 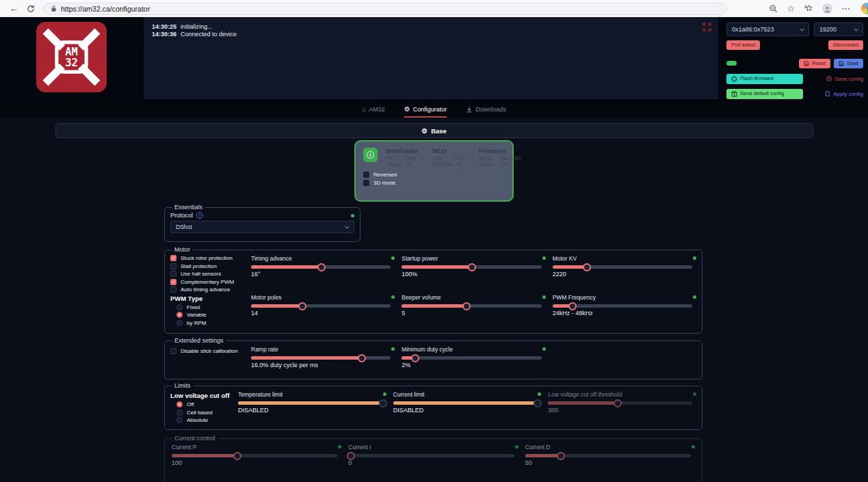 What do you see at coordinates (164, 34) in the screenshot?
I see `log-time: 14:30:36` at bounding box center [164, 34].